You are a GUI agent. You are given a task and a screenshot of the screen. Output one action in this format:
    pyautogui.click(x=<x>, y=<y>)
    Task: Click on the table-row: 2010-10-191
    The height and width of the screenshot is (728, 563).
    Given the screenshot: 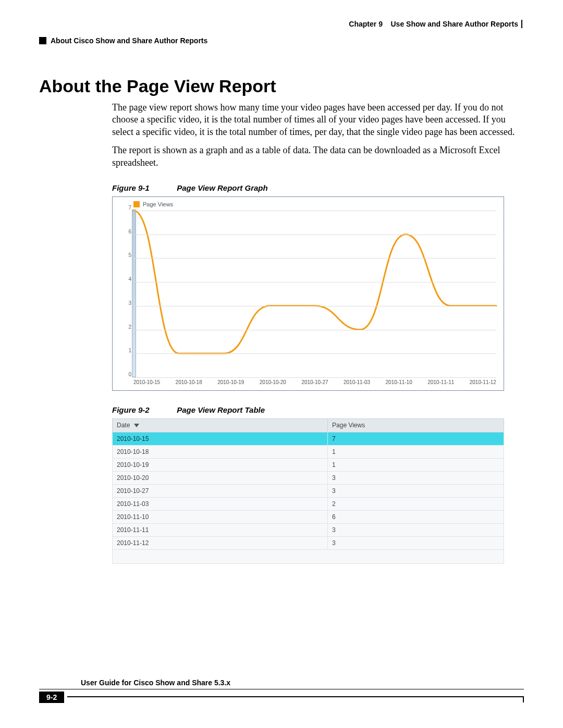 What is the action you would take?
    pyautogui.click(x=309, y=465)
    